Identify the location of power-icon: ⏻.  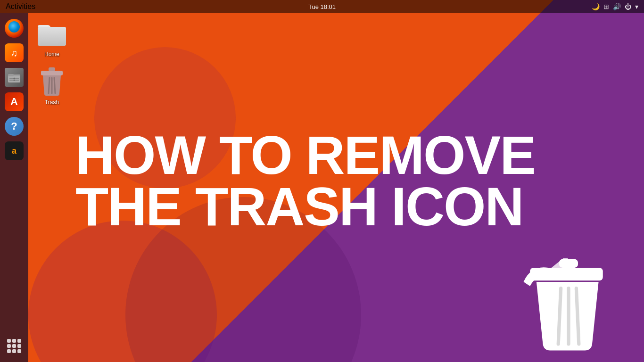
(628, 7).